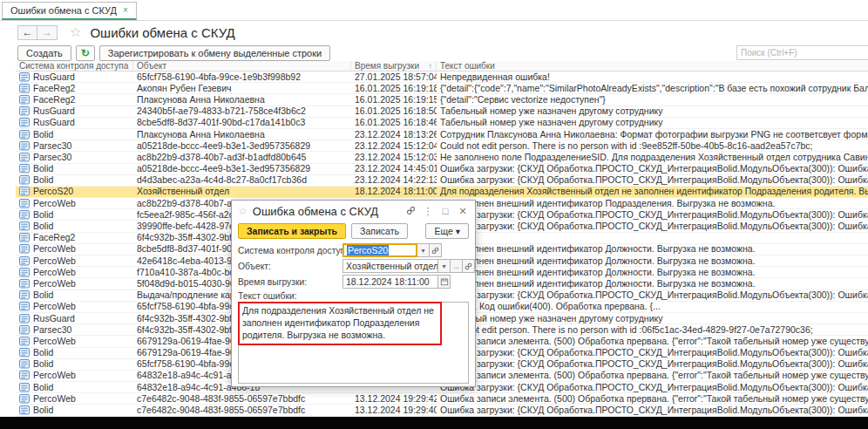  What do you see at coordinates (442, 89) in the screenshot?
I see `table-row: FaceReg2Акопян Рубен Гезевич16.01.2025 1…` at bounding box center [442, 89].